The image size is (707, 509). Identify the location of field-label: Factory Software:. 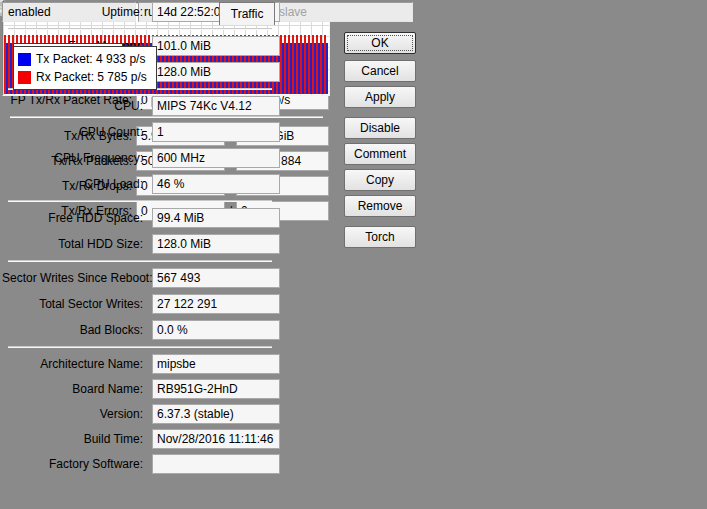
(76, 464).